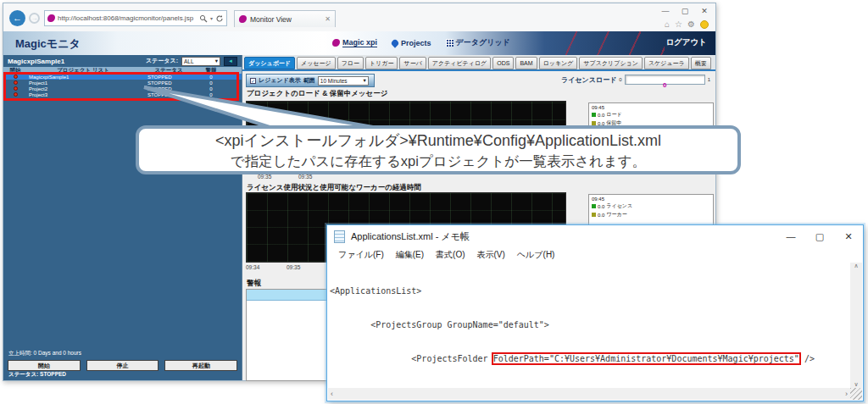 This screenshot has width=868, height=404. What do you see at coordinates (685, 11) in the screenshot?
I see `browser-window-controls` at bounding box center [685, 11].